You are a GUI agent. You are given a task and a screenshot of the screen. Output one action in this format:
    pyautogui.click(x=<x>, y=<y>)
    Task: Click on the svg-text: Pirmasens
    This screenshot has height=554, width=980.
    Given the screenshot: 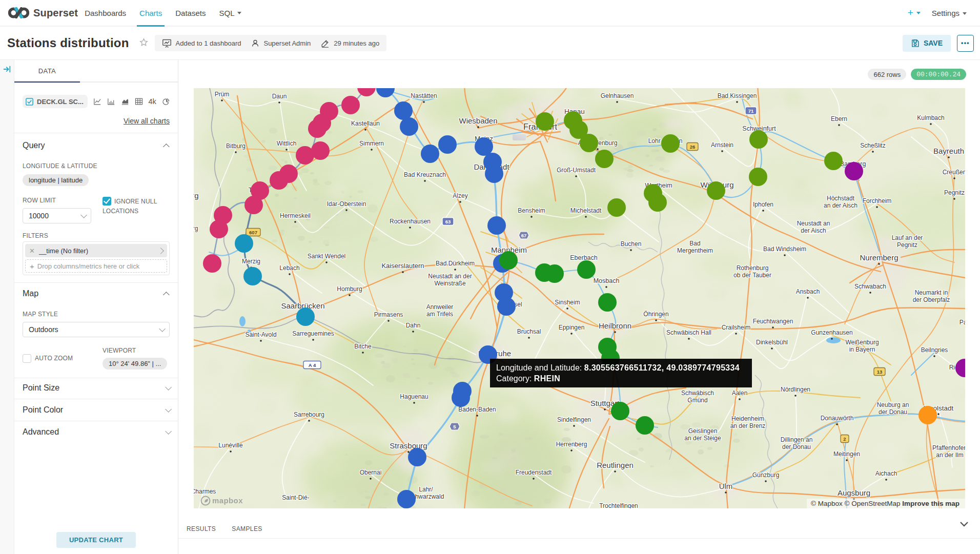 What is the action you would take?
    pyautogui.click(x=389, y=315)
    